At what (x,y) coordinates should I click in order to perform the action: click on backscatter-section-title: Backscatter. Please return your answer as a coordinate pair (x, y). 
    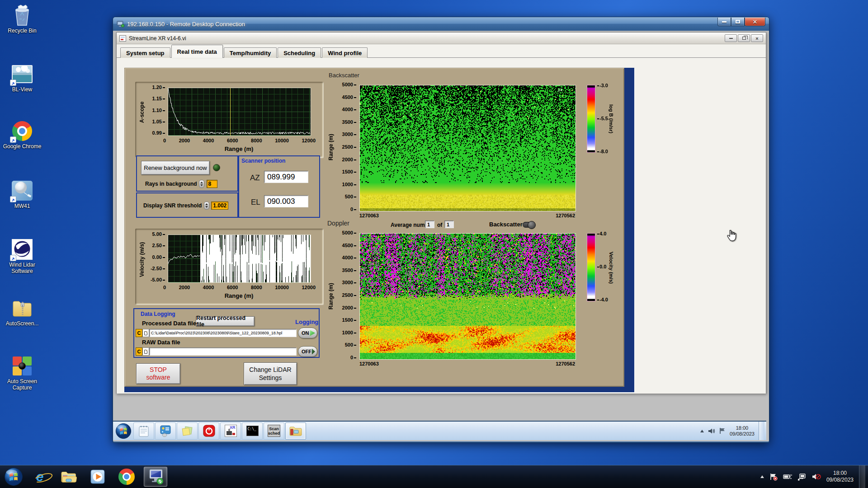
    Looking at the image, I should click on (344, 75).